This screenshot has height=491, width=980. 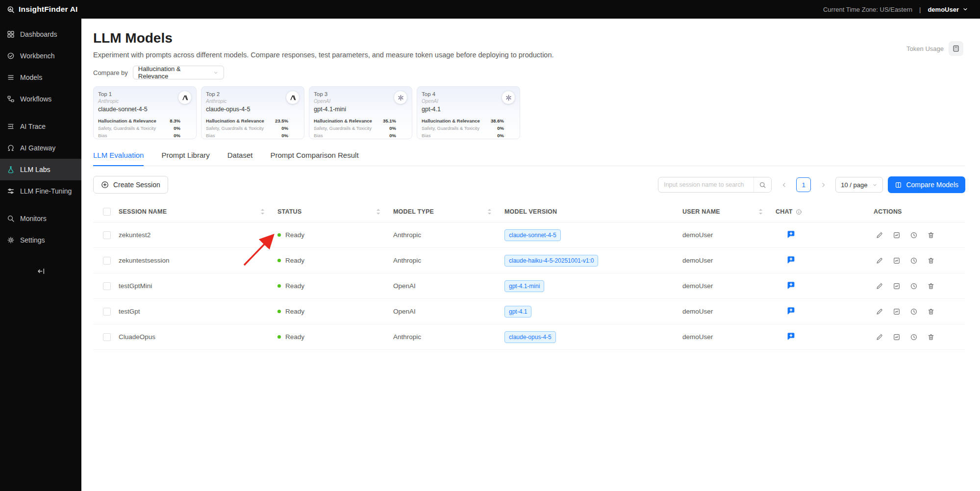 I want to click on metric-value: 8.3%, so click(x=175, y=121).